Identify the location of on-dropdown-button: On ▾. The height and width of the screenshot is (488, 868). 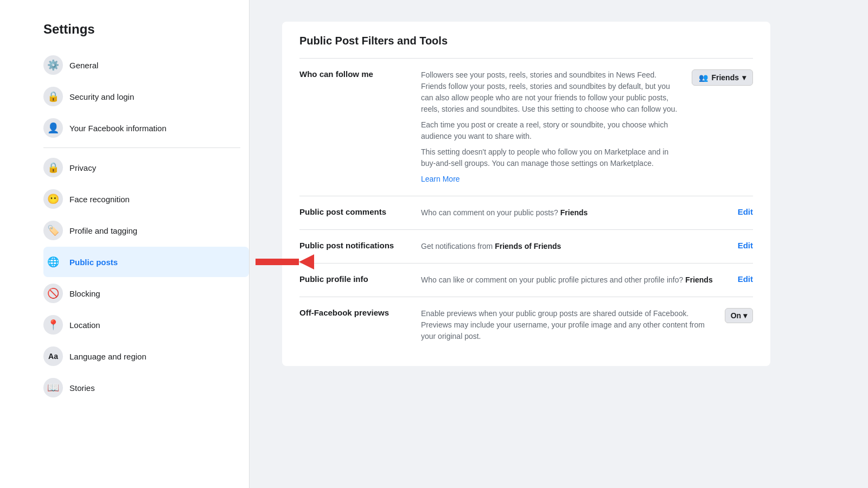
(739, 316).